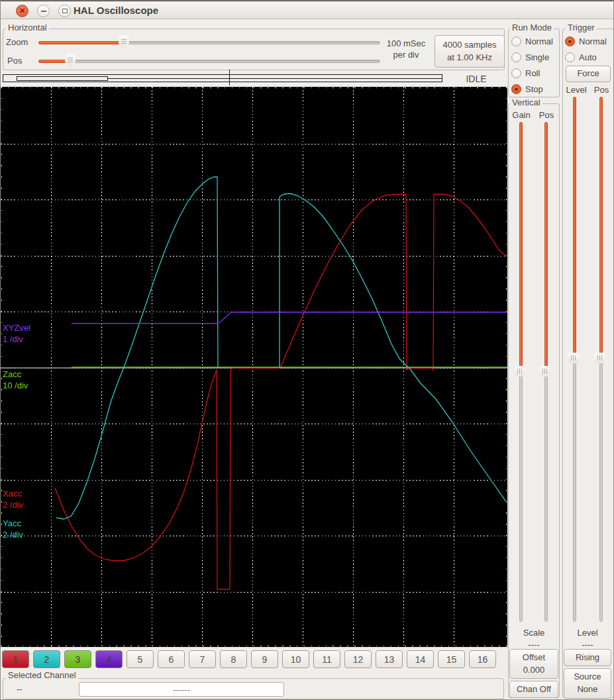 This screenshot has height=700, width=614. Describe the element at coordinates (527, 89) in the screenshot. I see `run-mode-option-stop: Stop` at that location.